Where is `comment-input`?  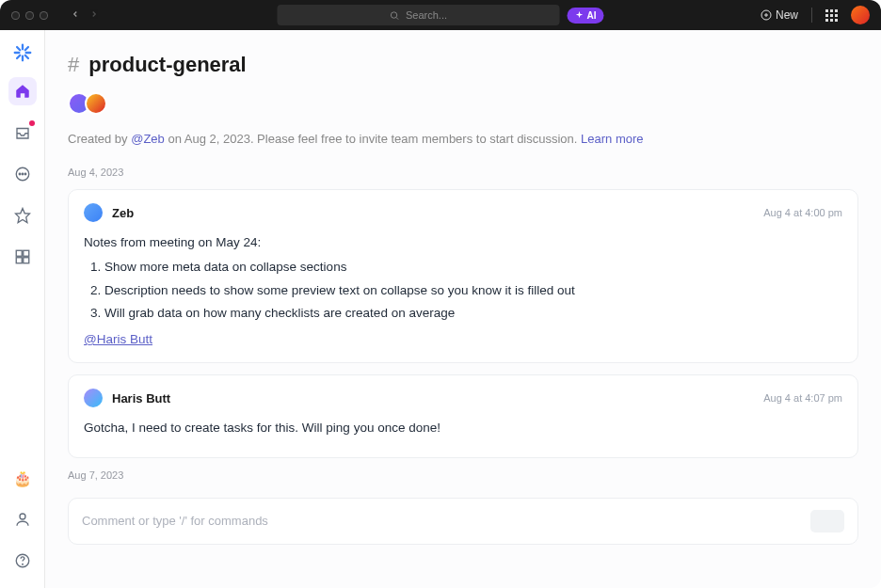 comment-input is located at coordinates (446, 521).